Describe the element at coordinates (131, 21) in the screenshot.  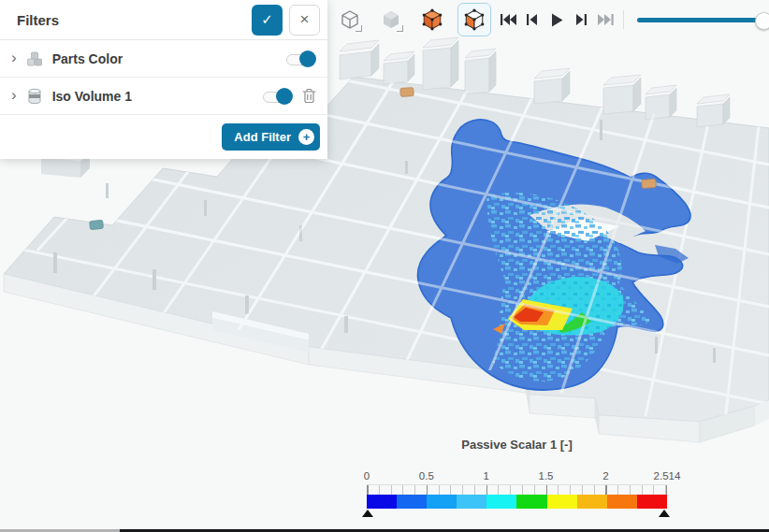
I see `panel-title: Filters` at that location.